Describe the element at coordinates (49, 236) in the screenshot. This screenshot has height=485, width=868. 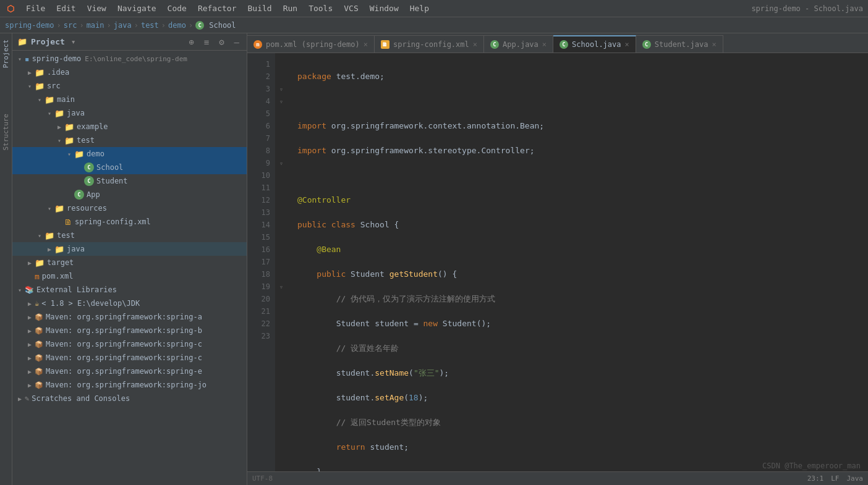
I see `folder-test-src-icon: 📁` at that location.